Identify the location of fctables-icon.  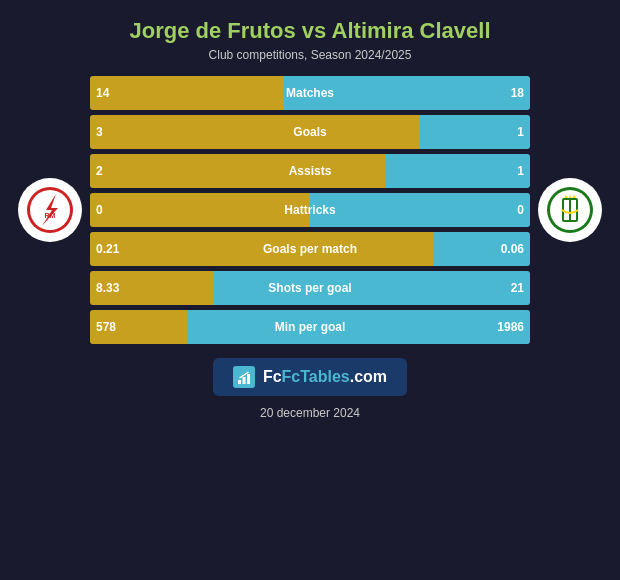
(244, 377).